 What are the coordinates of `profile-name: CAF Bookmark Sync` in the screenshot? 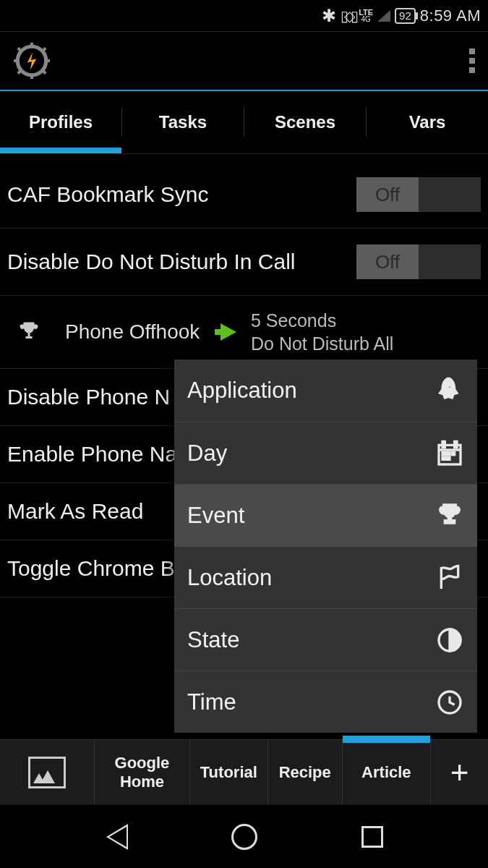 It's located at (108, 195).